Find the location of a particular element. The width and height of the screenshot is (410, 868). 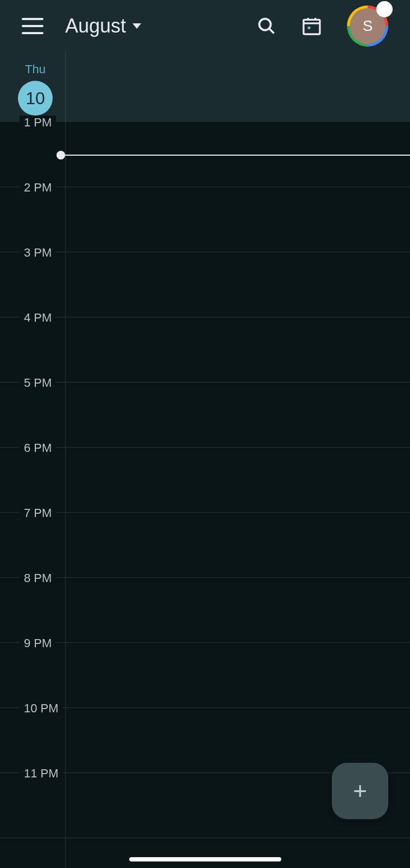

app-header: August S is located at coordinates (205, 26).